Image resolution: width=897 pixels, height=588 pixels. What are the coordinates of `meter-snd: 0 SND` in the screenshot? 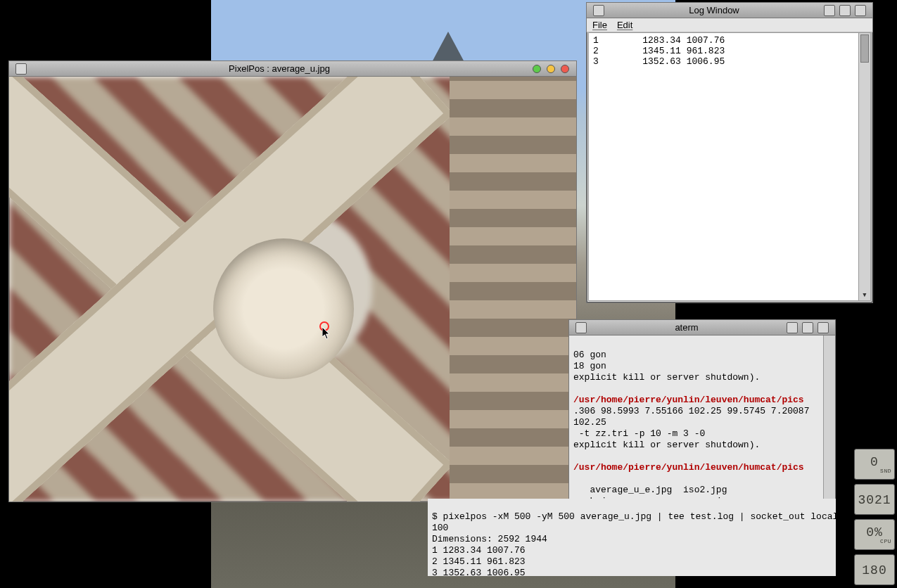 It's located at (874, 464).